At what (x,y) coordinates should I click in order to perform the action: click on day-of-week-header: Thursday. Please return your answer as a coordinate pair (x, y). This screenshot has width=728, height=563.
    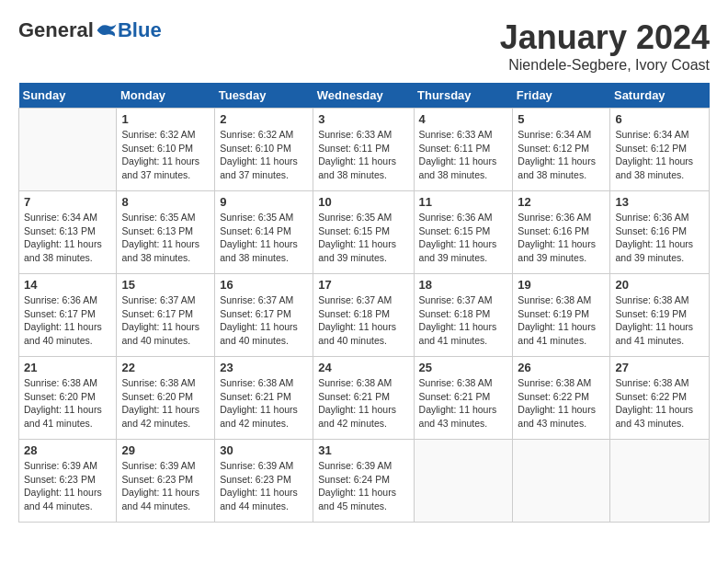
    Looking at the image, I should click on (463, 96).